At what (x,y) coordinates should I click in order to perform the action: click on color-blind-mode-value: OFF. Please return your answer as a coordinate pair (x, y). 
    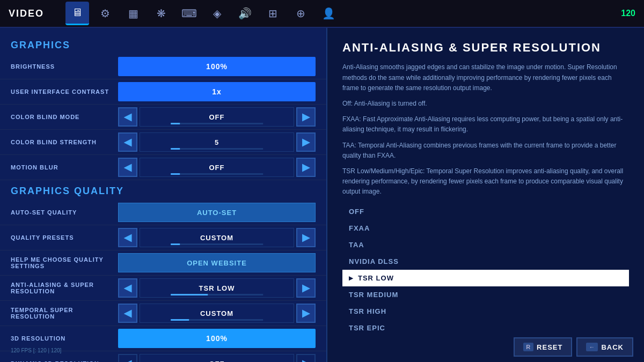
    Looking at the image, I should click on (217, 117).